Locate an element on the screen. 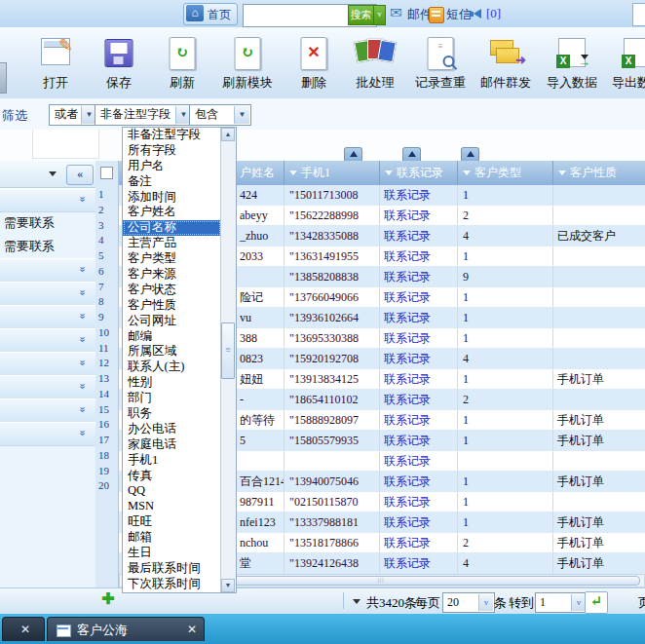 This screenshot has height=644, width=645. save-button: 保存 is located at coordinates (119, 64).